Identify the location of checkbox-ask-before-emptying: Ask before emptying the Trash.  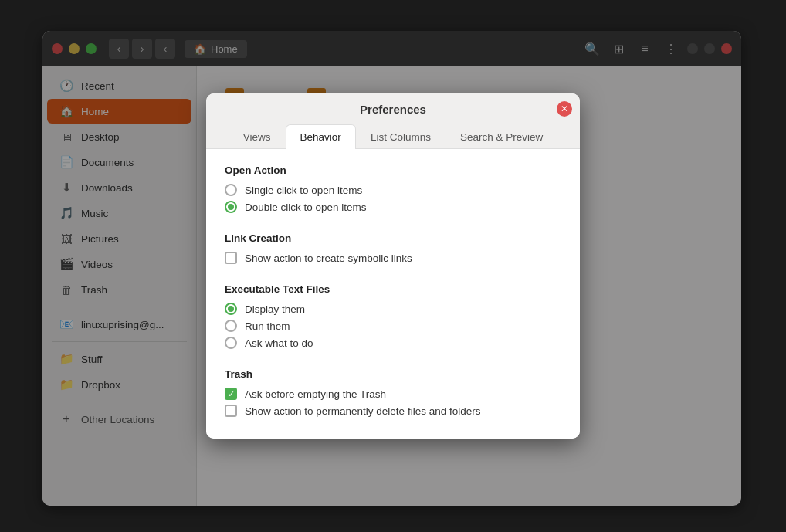
(393, 394).